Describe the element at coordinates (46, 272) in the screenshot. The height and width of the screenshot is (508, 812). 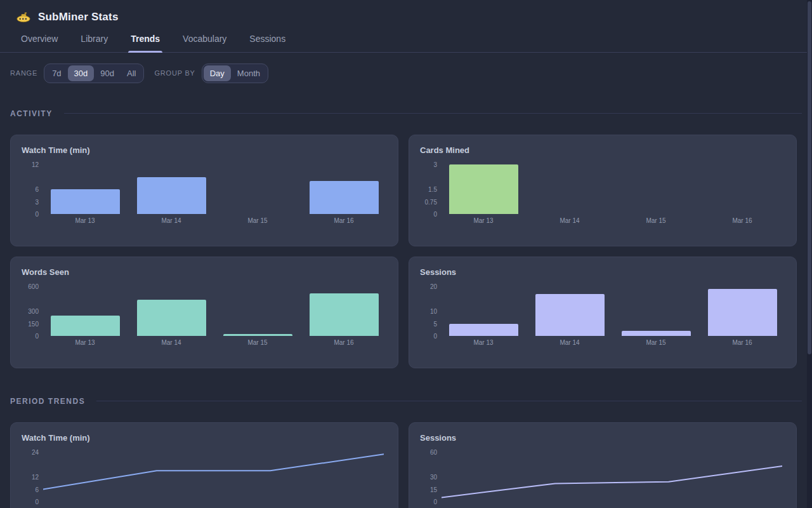
I see `chart-title: Words Seen` at that location.